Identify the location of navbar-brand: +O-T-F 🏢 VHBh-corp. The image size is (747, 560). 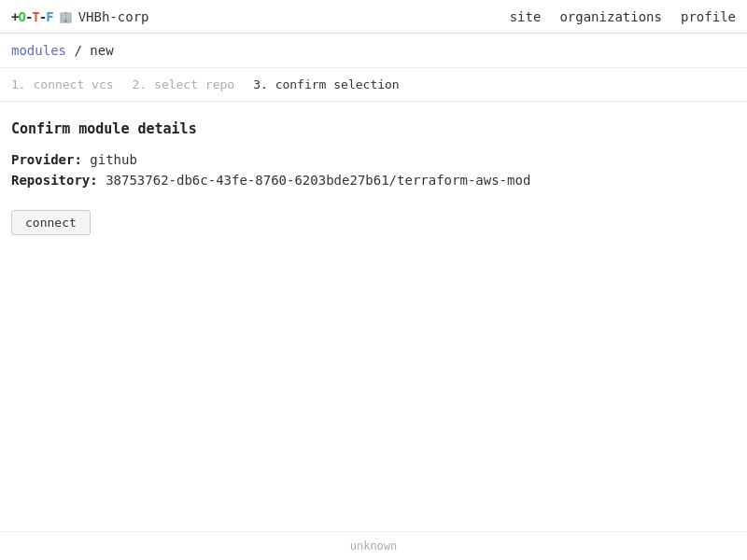
(261, 17).